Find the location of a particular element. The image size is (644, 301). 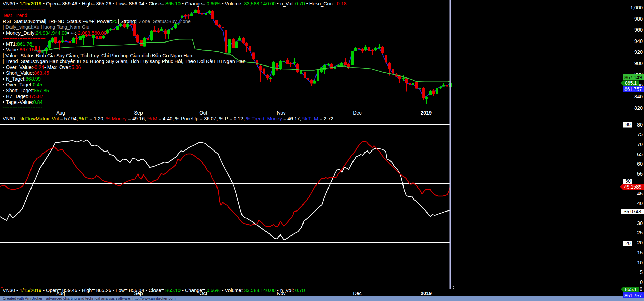

svg-text: • N_Taget:868.99 is located at coordinates (22, 79).